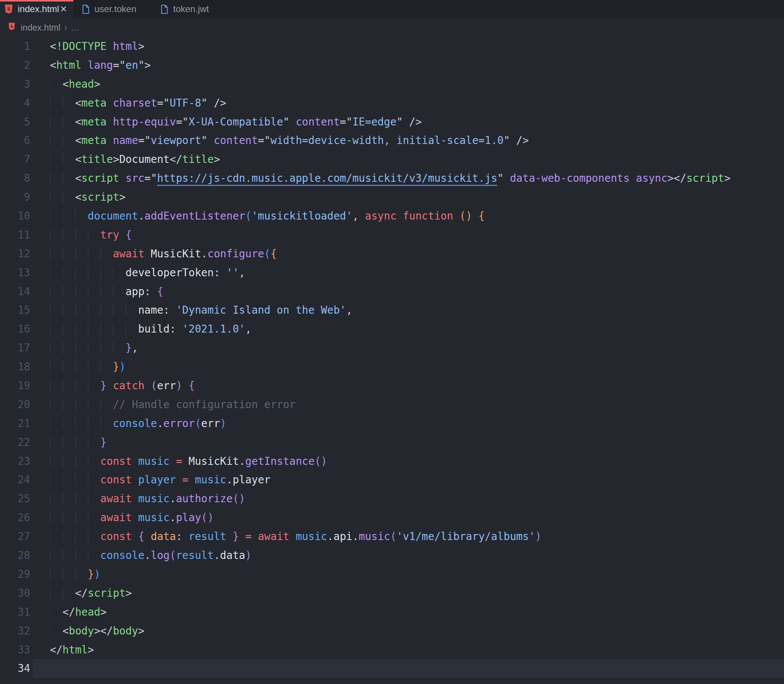 This screenshot has width=784, height=684. I want to click on line-number: 12, so click(16, 254).